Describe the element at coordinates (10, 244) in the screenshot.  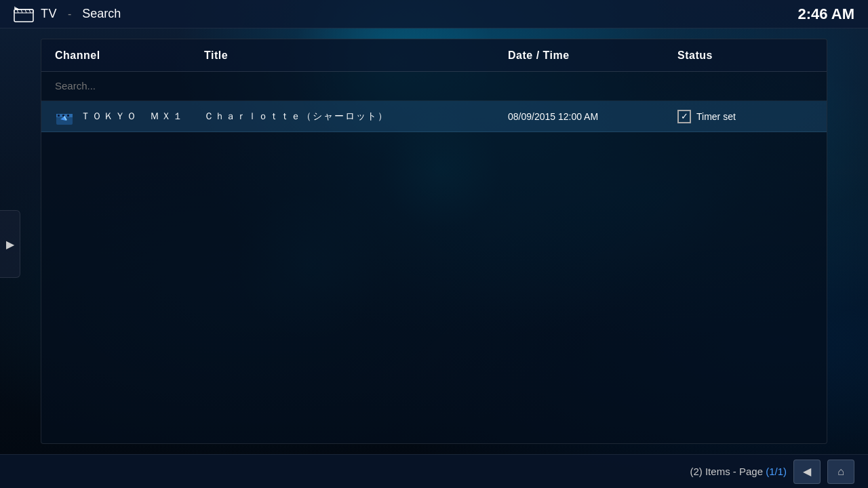
I see `side-nav-button: ▶` at that location.